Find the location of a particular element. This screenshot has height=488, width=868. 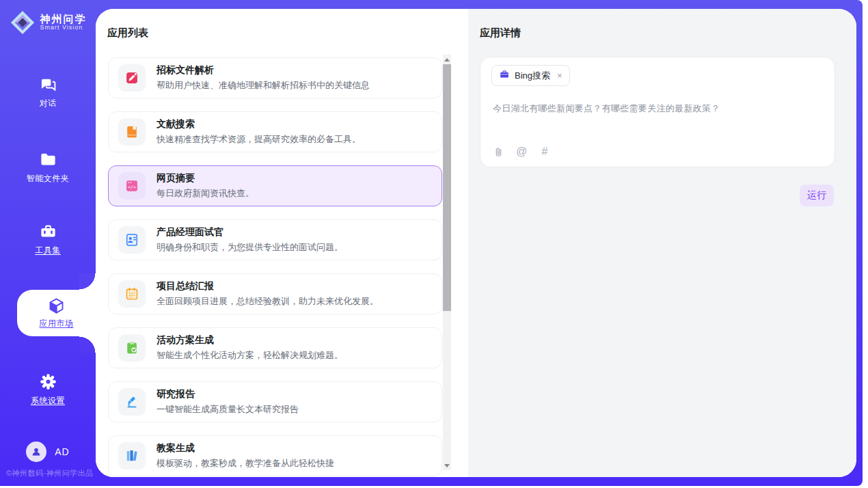

app-card: 产品经理面试官 明确身份和职责，为您提供专业性的面试问题。 is located at coordinates (275, 240).